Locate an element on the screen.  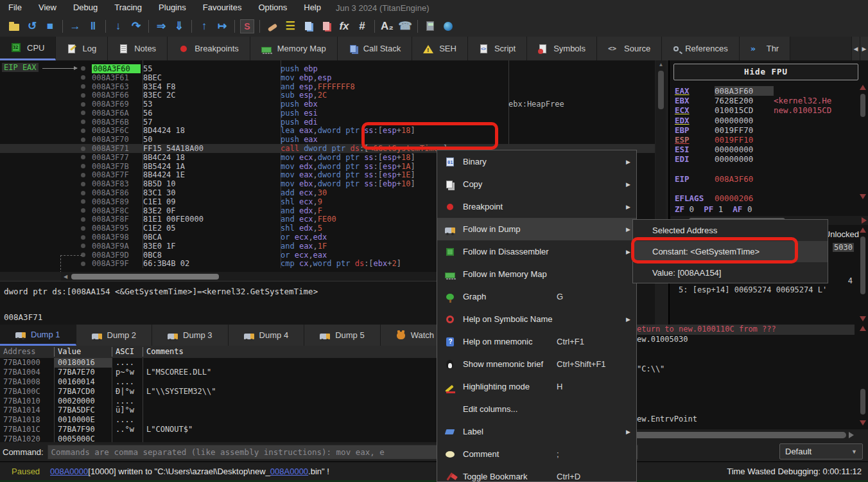
context-menu-item-graph: GraphG is located at coordinates (537, 297).